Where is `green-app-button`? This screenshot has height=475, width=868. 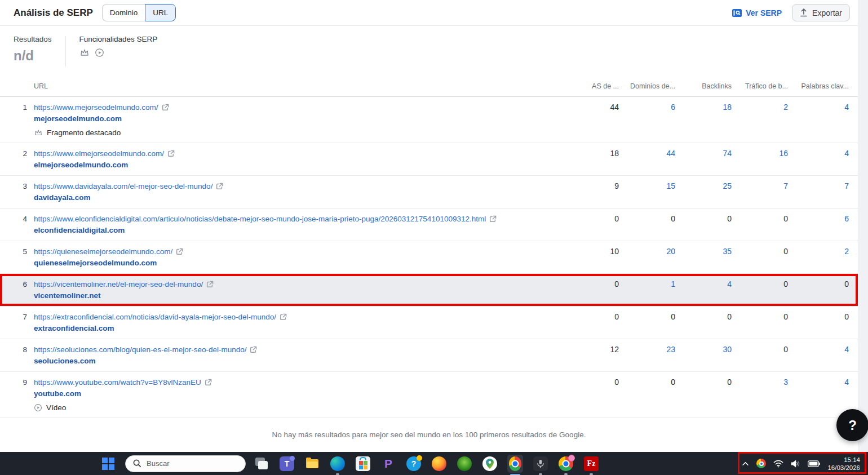 green-app-button is located at coordinates (464, 464).